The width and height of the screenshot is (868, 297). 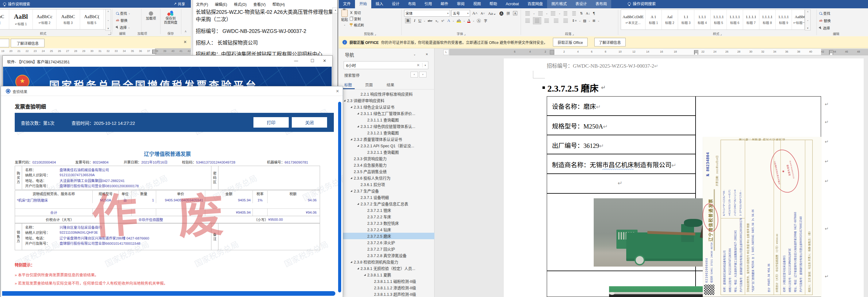 I want to click on nav-tree-item: 2.3.7.2.5 磨床, so click(x=386, y=236).